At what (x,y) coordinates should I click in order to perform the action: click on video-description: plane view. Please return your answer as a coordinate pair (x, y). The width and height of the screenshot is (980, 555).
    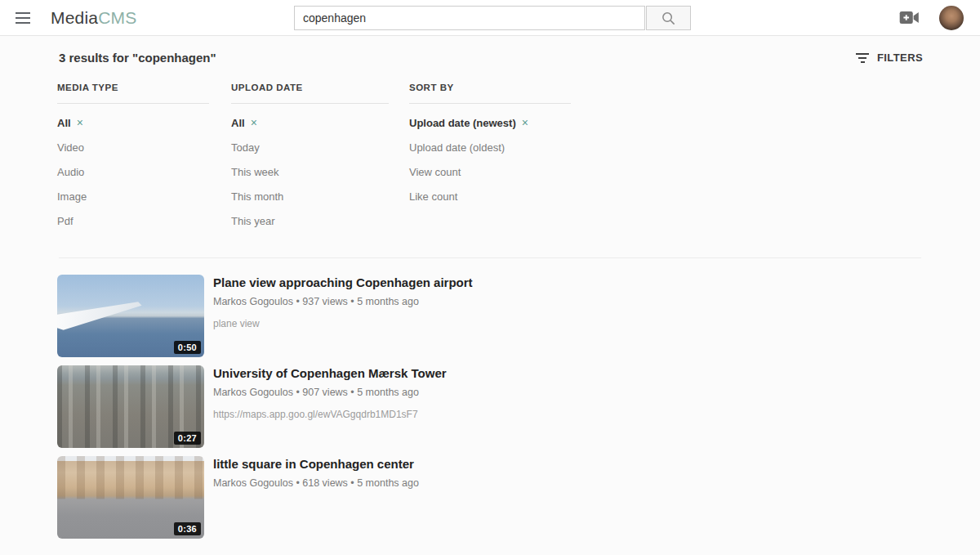
    Looking at the image, I should click on (343, 324).